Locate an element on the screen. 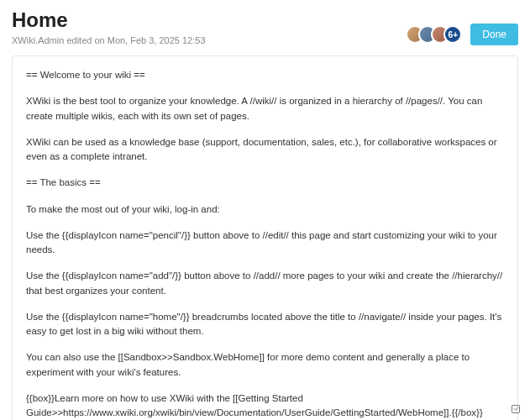 The width and height of the screenshot is (530, 420). edit-source-icon is located at coordinates (516, 409).